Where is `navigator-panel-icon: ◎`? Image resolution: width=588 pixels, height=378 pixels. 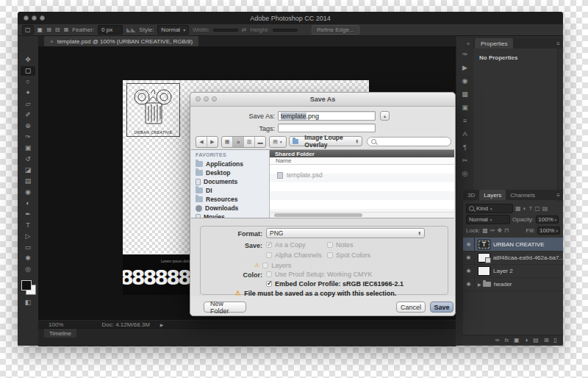 navigator-panel-icon: ◎ is located at coordinates (465, 174).